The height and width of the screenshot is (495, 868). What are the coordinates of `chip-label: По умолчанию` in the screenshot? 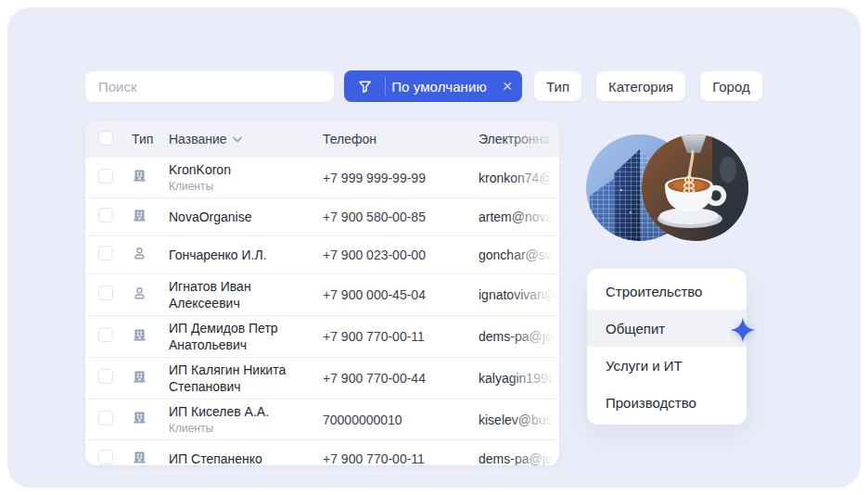 It's located at (440, 87).